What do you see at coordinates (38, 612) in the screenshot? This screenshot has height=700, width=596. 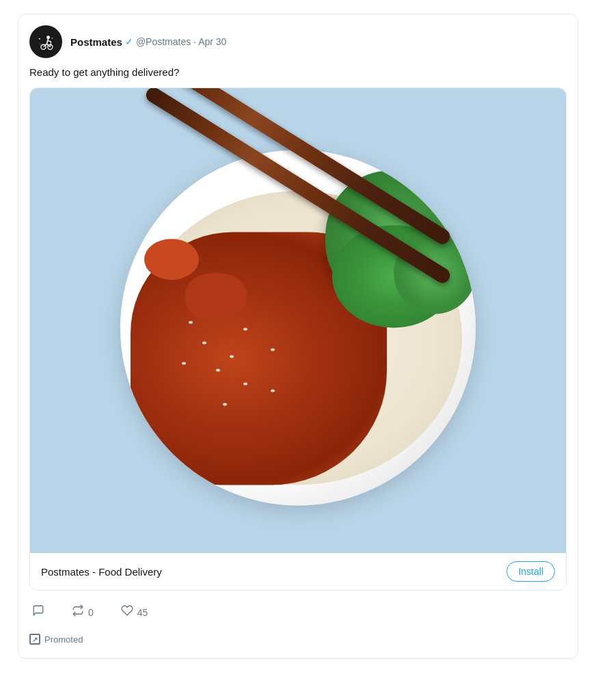 I see `reply-icon` at bounding box center [38, 612].